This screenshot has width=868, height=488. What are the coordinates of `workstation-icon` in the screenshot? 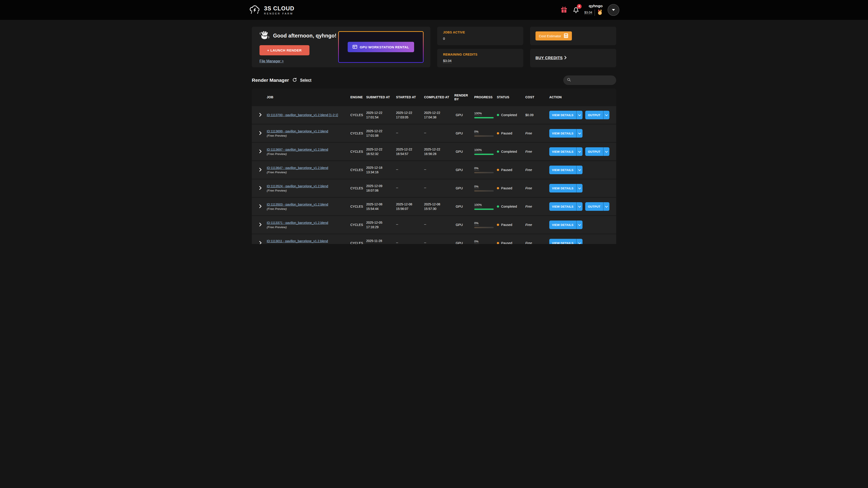 It's located at (355, 47).